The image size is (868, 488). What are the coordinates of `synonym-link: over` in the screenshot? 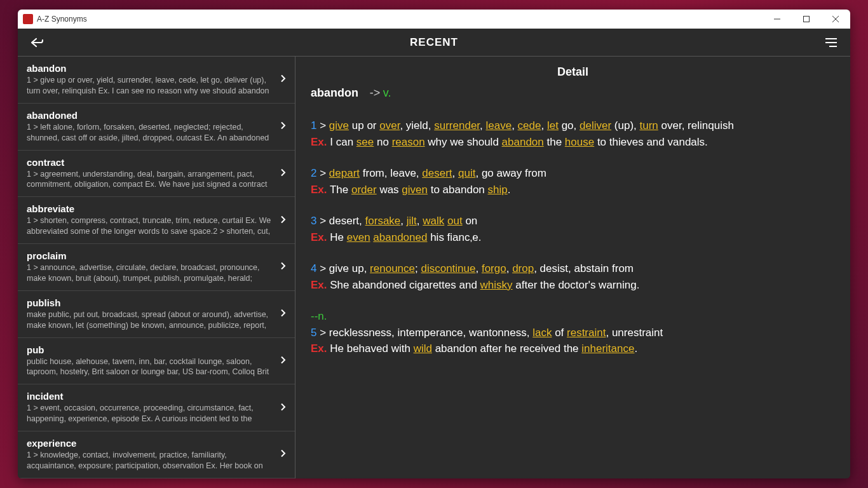 It's located at (390, 126).